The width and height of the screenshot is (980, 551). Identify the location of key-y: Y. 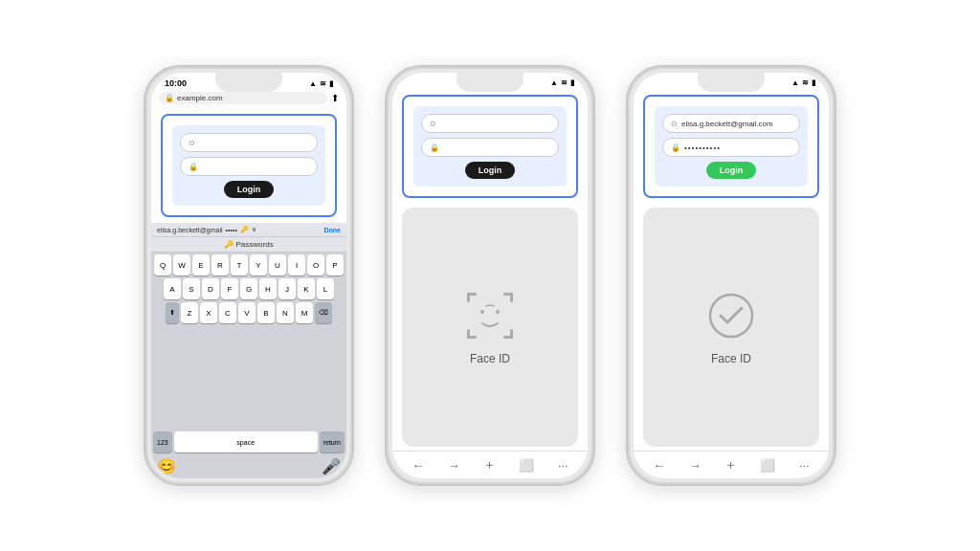
(258, 265).